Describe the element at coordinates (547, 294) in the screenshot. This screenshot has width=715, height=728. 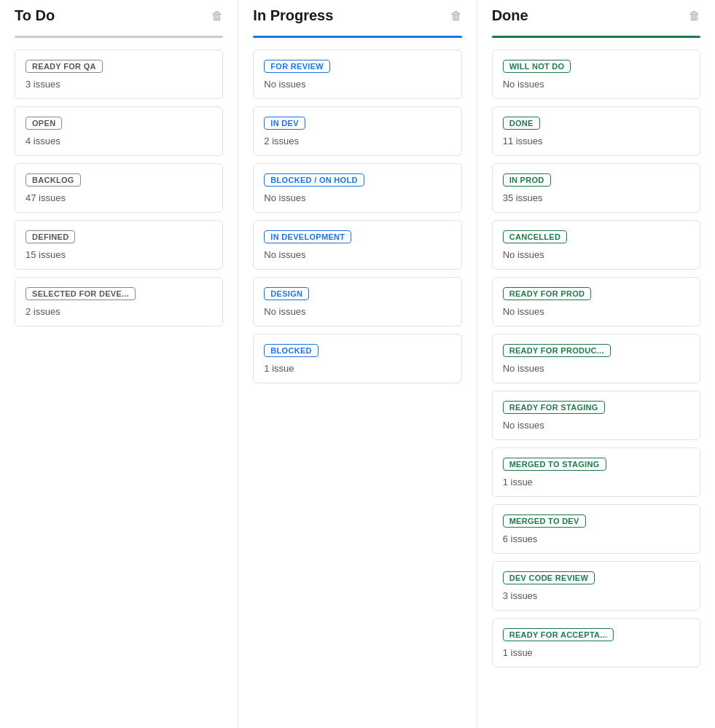
I see `status-badge: READY FOR PROD` at that location.